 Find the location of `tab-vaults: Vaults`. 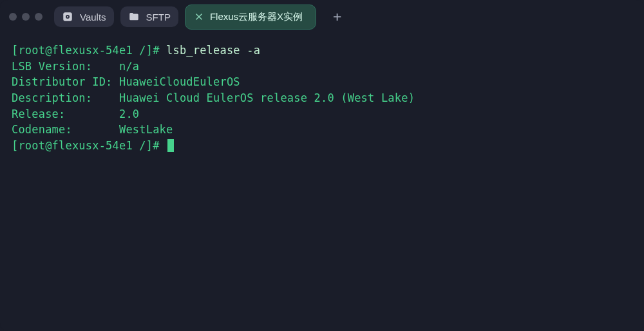

tab-vaults: Vaults is located at coordinates (84, 17).